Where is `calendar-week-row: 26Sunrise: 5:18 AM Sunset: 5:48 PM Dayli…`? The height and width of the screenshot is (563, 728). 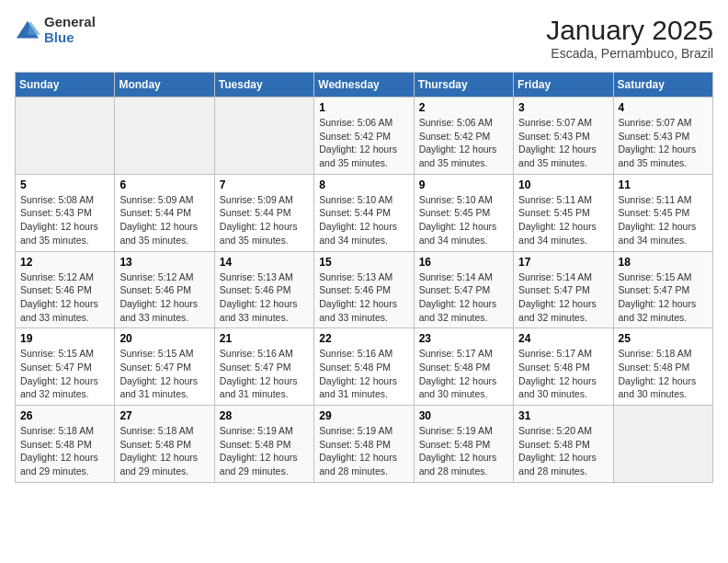 calendar-week-row: 26Sunrise: 5:18 AM Sunset: 5:48 PM Dayli… is located at coordinates (364, 444).